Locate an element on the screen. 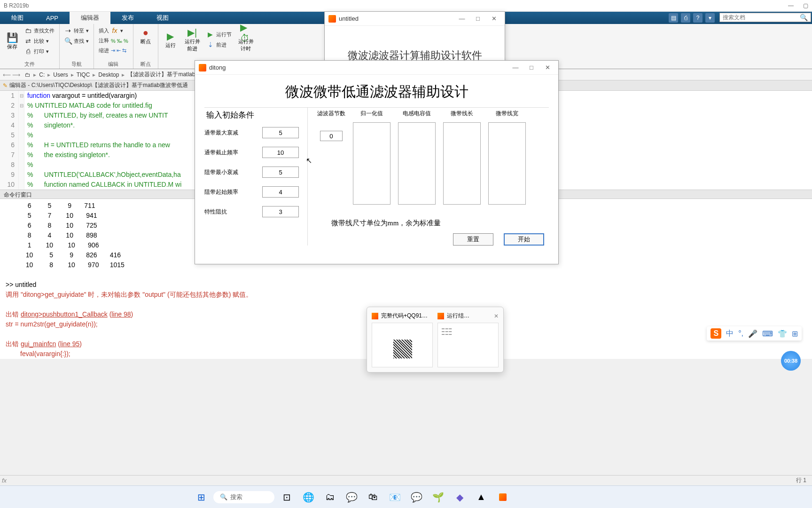 This screenshot has width=812, height=508. recording-timer: 00:38 is located at coordinates (791, 361).